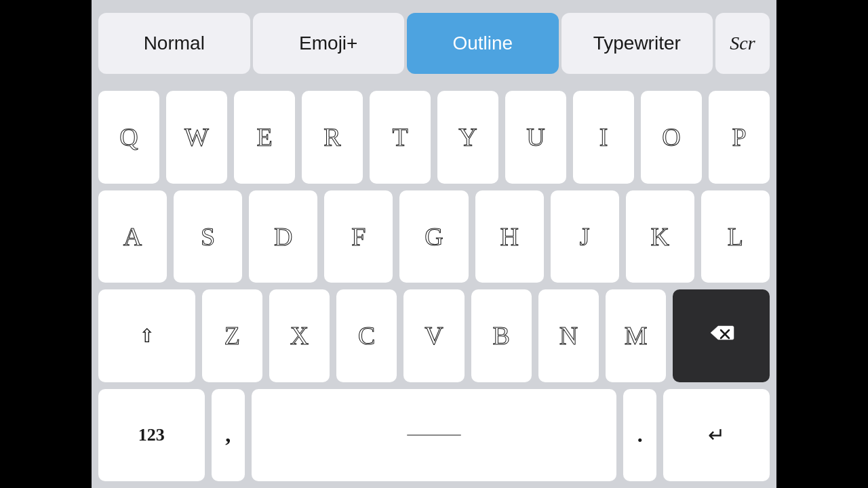 The height and width of the screenshot is (488, 868). What do you see at coordinates (636, 336) in the screenshot?
I see `key-m: M` at bounding box center [636, 336].